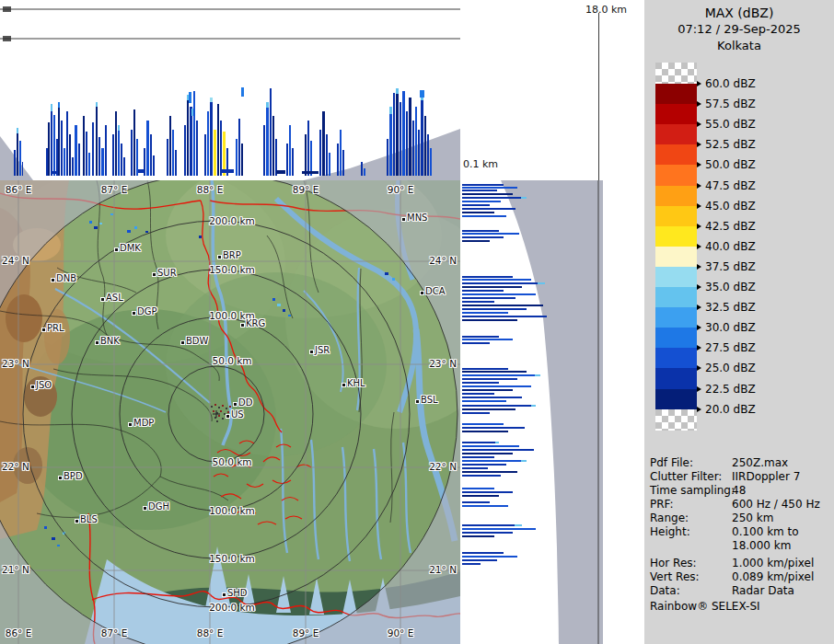 This screenshot has height=644, width=834. What do you see at coordinates (675, 578) in the screenshot?
I see `info-row: Vert Res:0.089 km/pixel` at bounding box center [675, 578].